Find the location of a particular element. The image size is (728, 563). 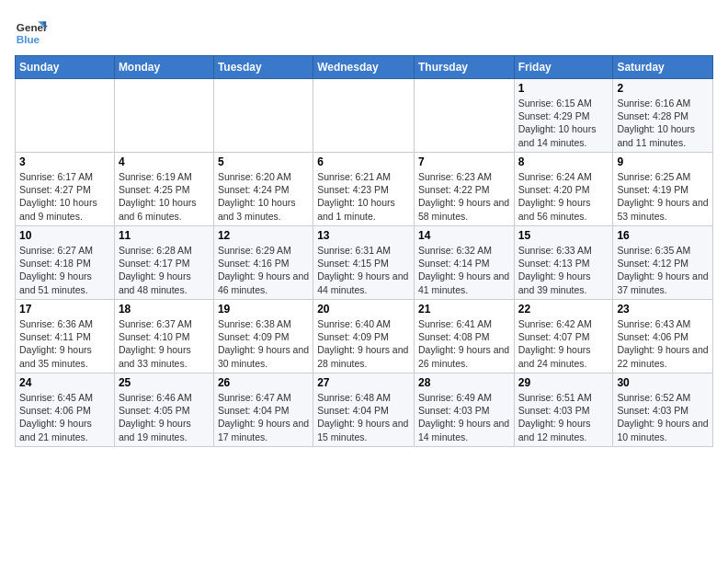

day-info: Sunrise: 6:36 AM Sunset: 4:11 PM Dayligh… is located at coordinates (64, 344).